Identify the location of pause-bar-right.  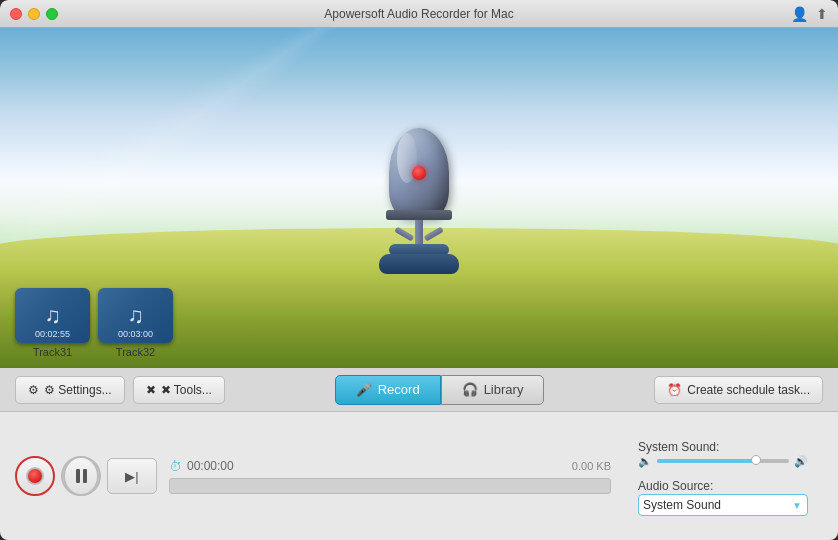
(85, 476).